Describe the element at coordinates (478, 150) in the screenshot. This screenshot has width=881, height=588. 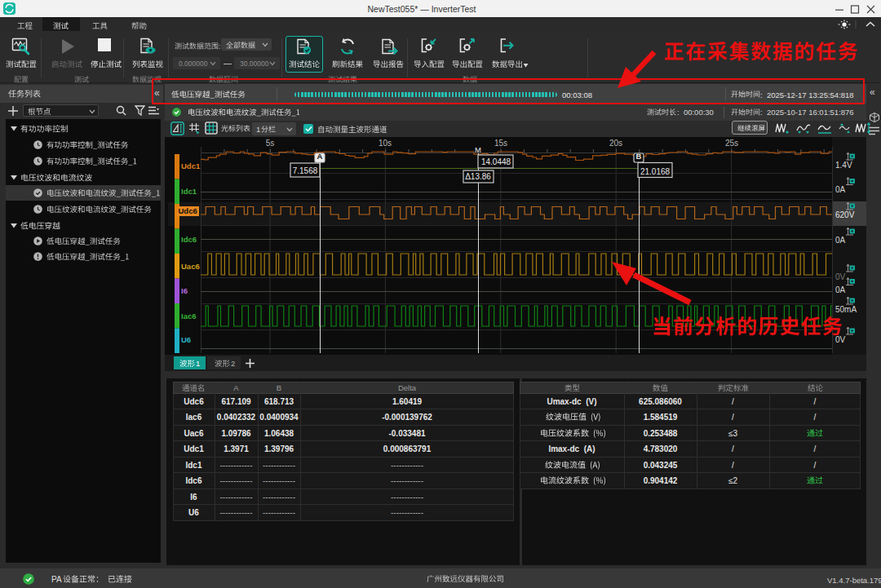
I see `svg-text: M` at that location.